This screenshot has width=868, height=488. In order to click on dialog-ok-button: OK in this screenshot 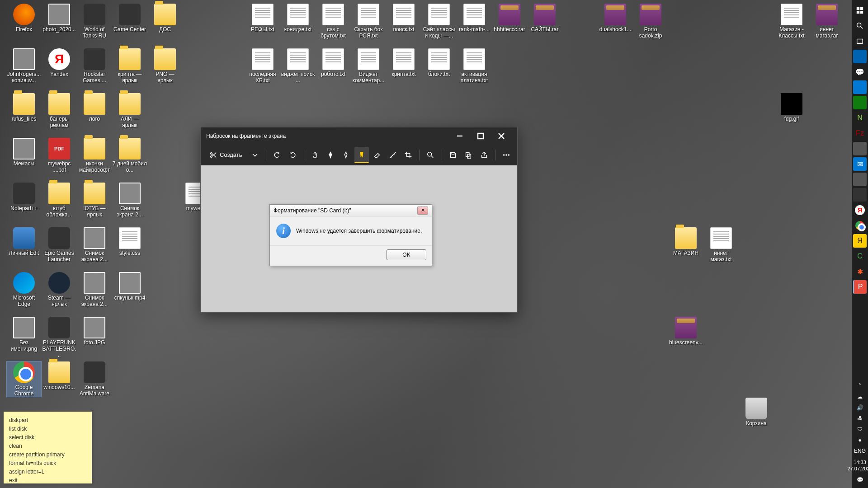, I will do `click(406, 255)`.